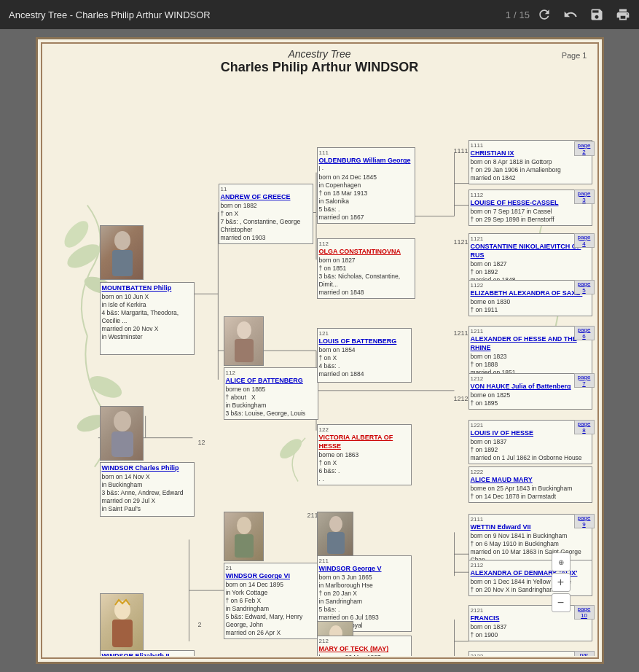 The width and height of the screenshot is (639, 672). Describe the element at coordinates (530, 404) in the screenshot. I see `von-hauke-dagger: † on 1895` at that location.